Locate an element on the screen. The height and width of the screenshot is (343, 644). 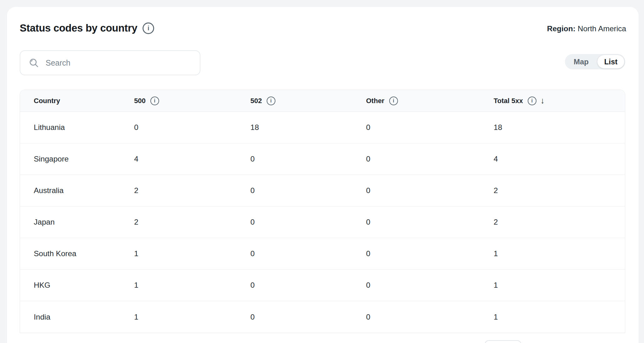
cell-total-5xx: 18 is located at coordinates (559, 127).